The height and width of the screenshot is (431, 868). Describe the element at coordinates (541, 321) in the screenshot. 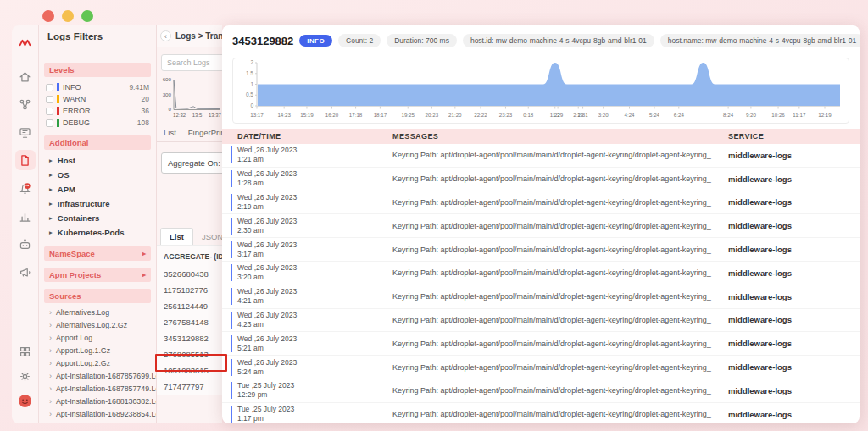

I see `log-table-row: Wed ,26 July 20234:23 amKeyring Path: ap…` at that location.